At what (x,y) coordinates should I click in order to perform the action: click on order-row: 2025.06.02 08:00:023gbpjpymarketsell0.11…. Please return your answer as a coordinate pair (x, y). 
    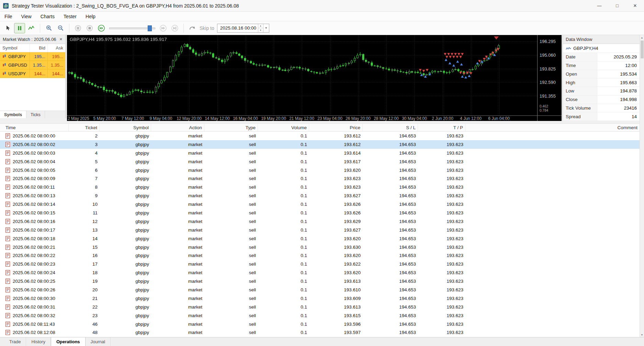
    Looking at the image, I should click on (320, 144).